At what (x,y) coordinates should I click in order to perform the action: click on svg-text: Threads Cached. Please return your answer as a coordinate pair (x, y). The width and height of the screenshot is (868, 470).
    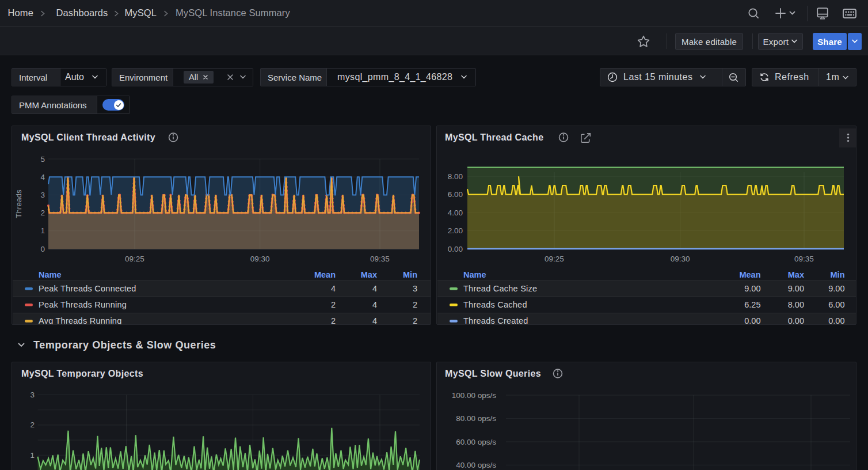
    Looking at the image, I should click on (495, 305).